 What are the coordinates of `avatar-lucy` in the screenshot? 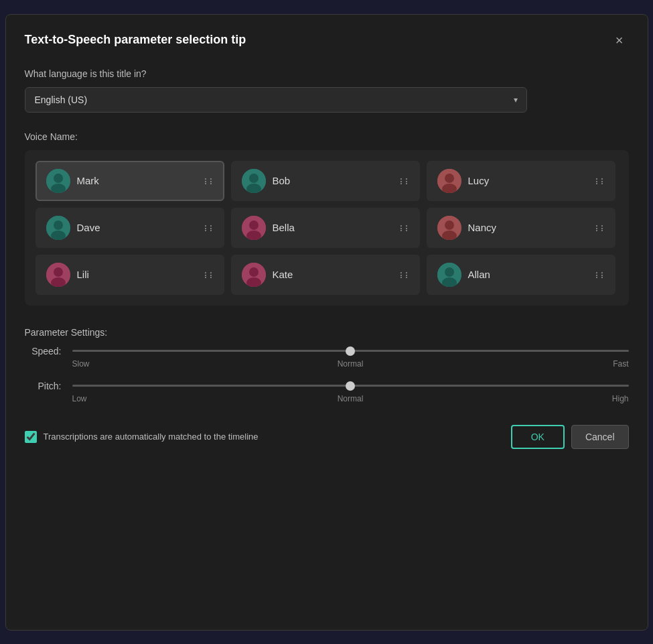 It's located at (449, 181).